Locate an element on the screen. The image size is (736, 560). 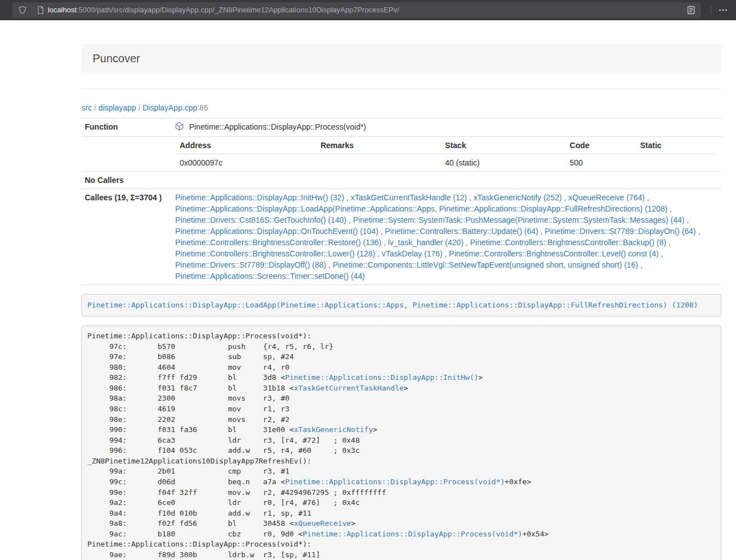
url-path: :5000/path/src/displayapp/DisplayApp.cpp… is located at coordinates (238, 10).